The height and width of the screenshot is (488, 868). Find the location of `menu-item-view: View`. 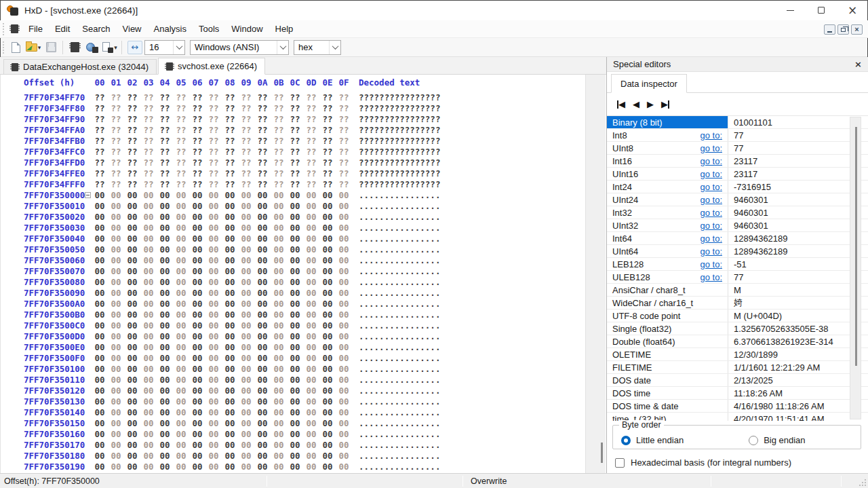

menu-item-view: View is located at coordinates (132, 29).